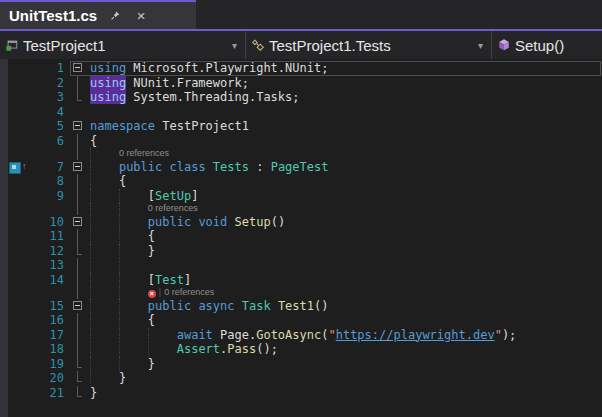 The height and width of the screenshot is (417, 602). I want to click on code-line: 8 {, so click(301, 182).